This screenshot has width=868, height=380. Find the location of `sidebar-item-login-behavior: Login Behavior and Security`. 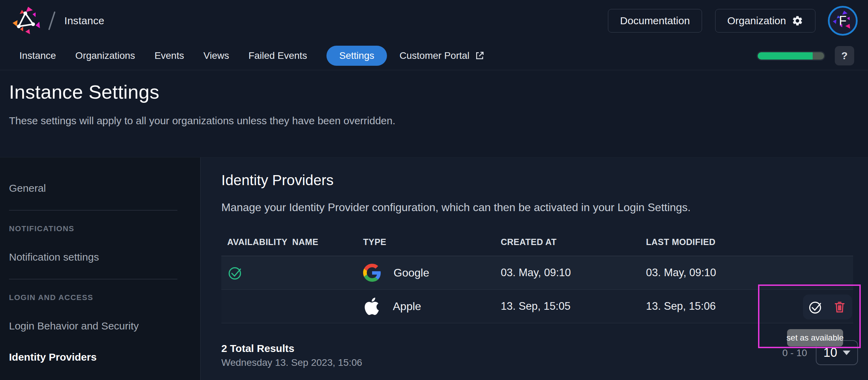

sidebar-item-login-behavior: Login Behavior and Security is located at coordinates (100, 326).